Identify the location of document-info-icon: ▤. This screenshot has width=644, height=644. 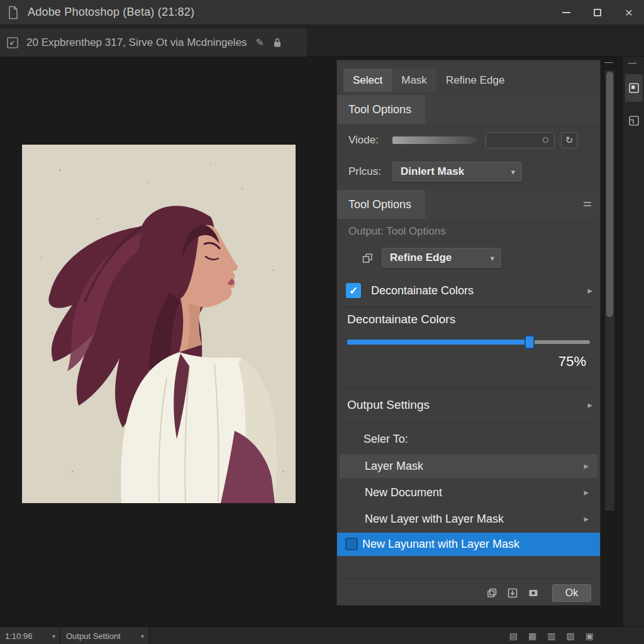
(513, 636).